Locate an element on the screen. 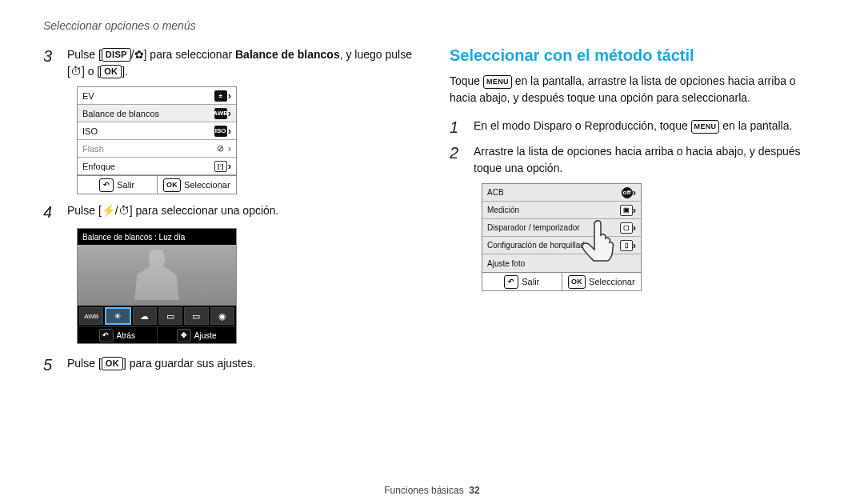 This screenshot has width=864, height=504. wb-thumbs: AWB ☀ ☁ ▭ ▭ ◉ is located at coordinates (157, 316).